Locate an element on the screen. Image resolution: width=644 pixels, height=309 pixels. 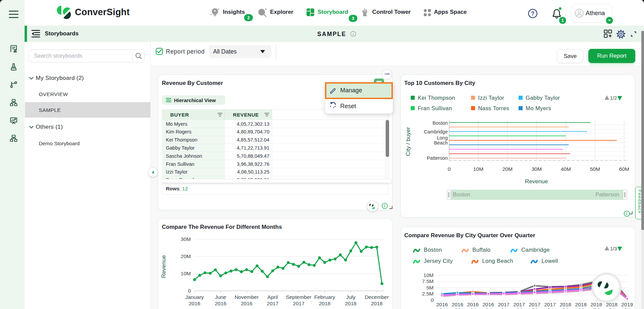
svg-text: Boston is located at coordinates (440, 123).